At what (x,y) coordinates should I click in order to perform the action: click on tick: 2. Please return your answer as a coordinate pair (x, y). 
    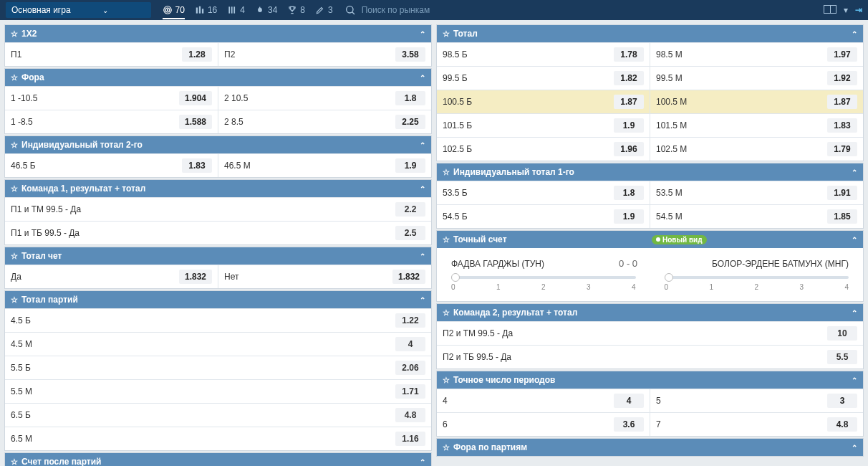
    Looking at the image, I should click on (544, 287).